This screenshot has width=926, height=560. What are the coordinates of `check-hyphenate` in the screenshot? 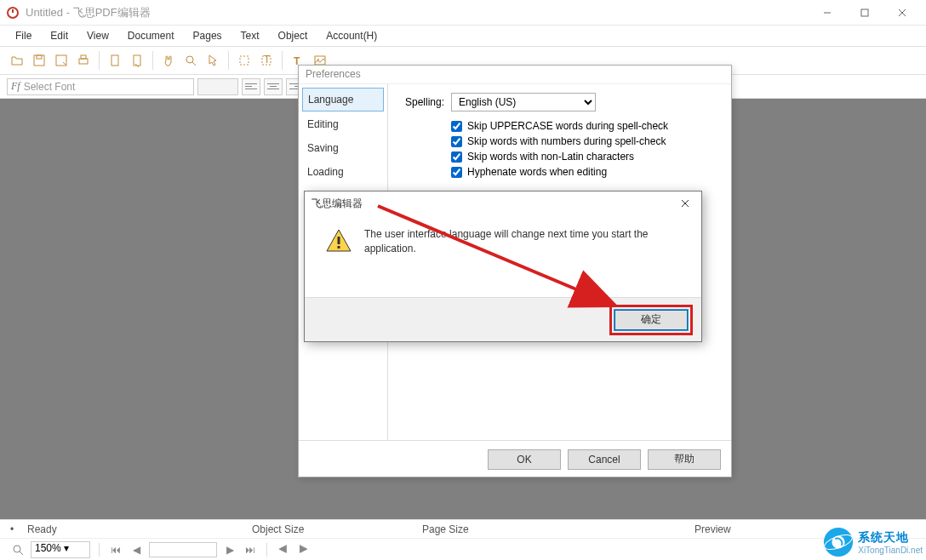 It's located at (456, 172).